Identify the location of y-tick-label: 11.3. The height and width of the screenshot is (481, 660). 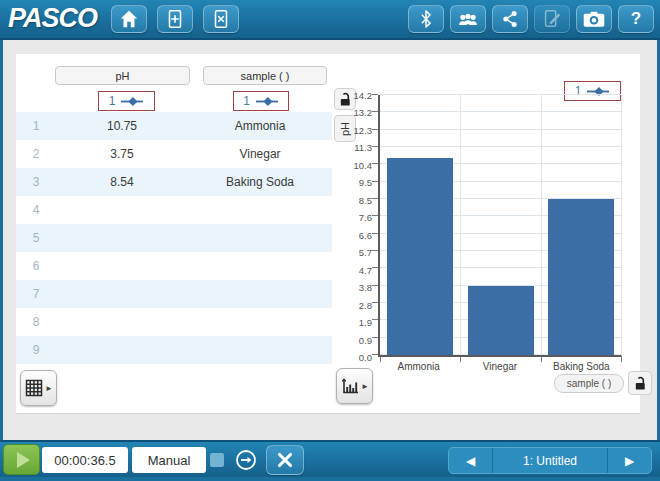
(363, 148).